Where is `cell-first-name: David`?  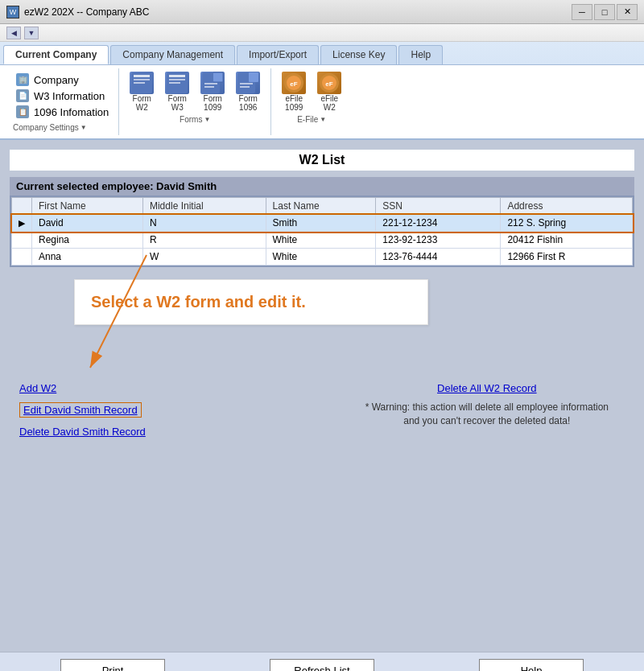
cell-first-name: David is located at coordinates (88, 224).